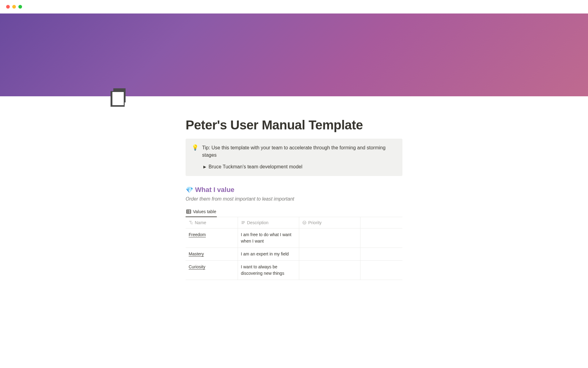 Image resolution: width=588 pixels, height=368 pixels. What do you see at coordinates (315, 223) in the screenshot?
I see `column-priority-label: Priority` at bounding box center [315, 223].